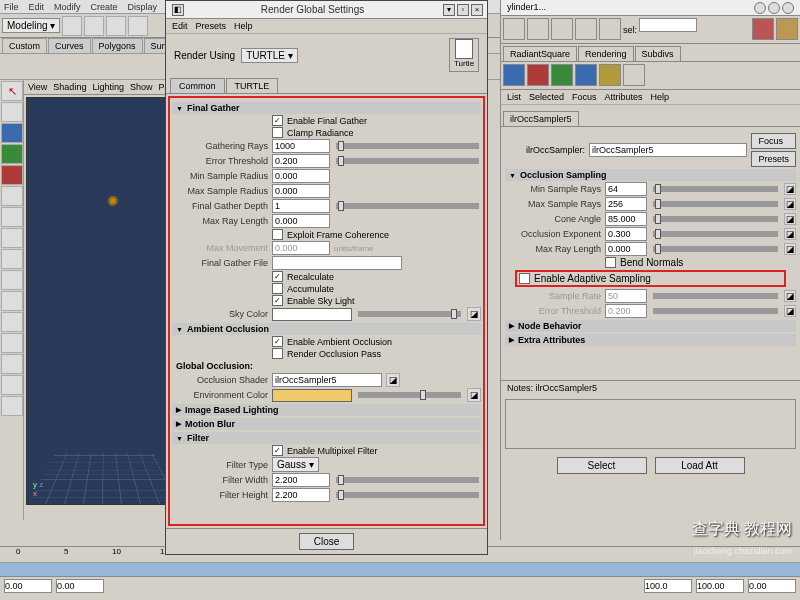 The image size is (800, 600). What do you see at coordinates (400, 570) in the screenshot?
I see `range-slider` at bounding box center [400, 570].